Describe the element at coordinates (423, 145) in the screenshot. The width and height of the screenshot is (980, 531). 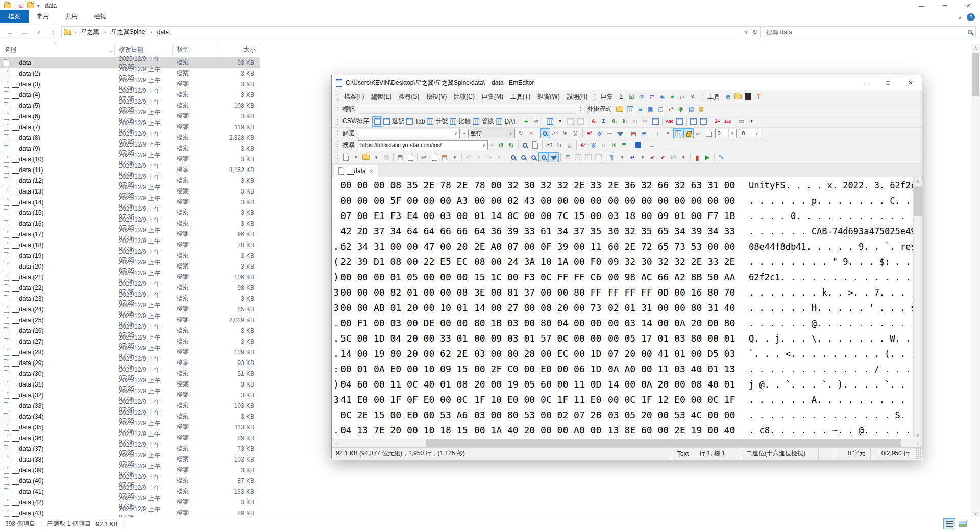
I see `search-query-input: https://blhxstatic.yo-star.com/ios/∨` at that location.